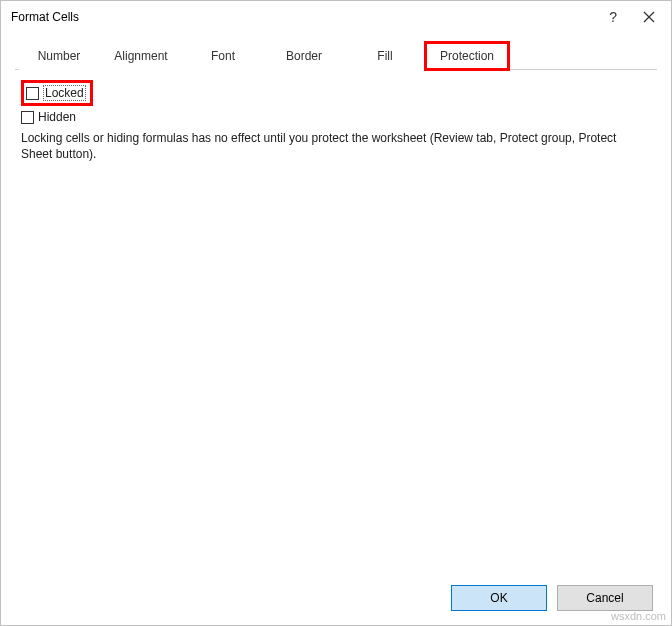 The image size is (672, 626). I want to click on close-icon, so click(649, 17).